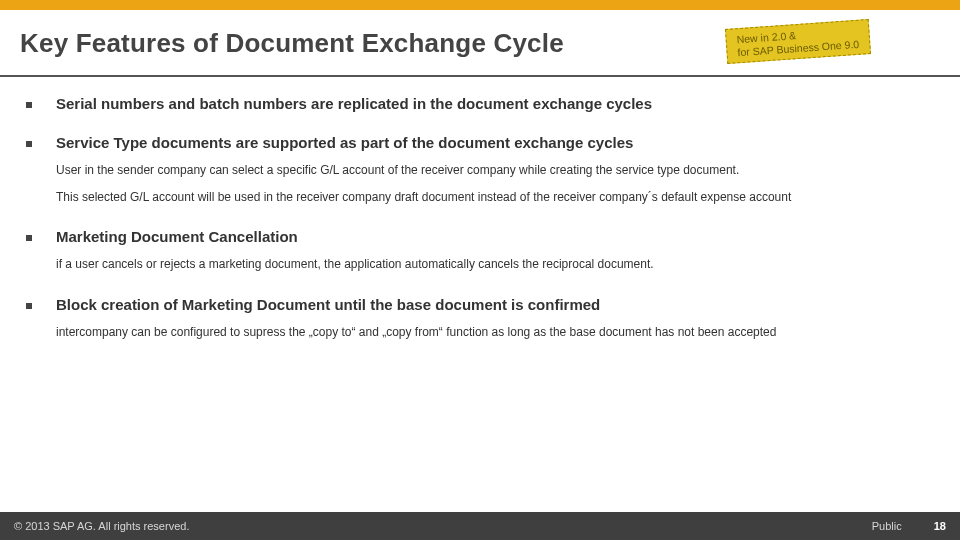  What do you see at coordinates (344, 142) in the screenshot?
I see `feature-heading: Service Type documents are supported as …` at bounding box center [344, 142].